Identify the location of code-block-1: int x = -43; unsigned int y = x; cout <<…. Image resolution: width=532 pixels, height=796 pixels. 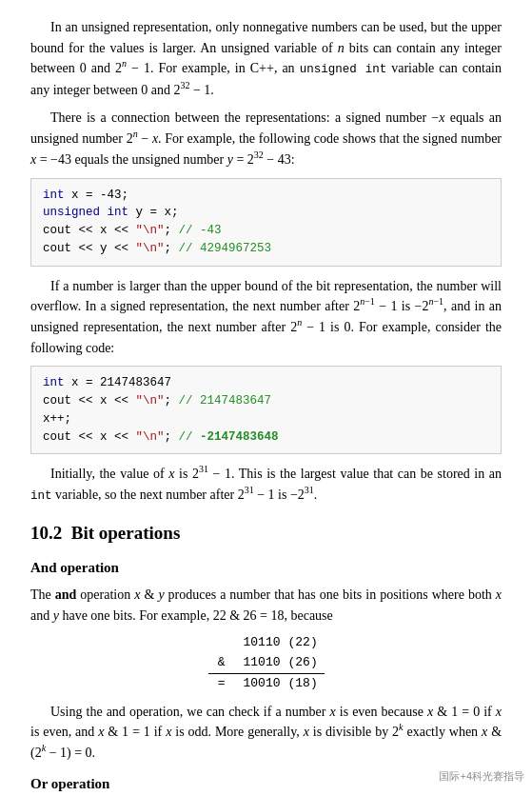
(266, 223).